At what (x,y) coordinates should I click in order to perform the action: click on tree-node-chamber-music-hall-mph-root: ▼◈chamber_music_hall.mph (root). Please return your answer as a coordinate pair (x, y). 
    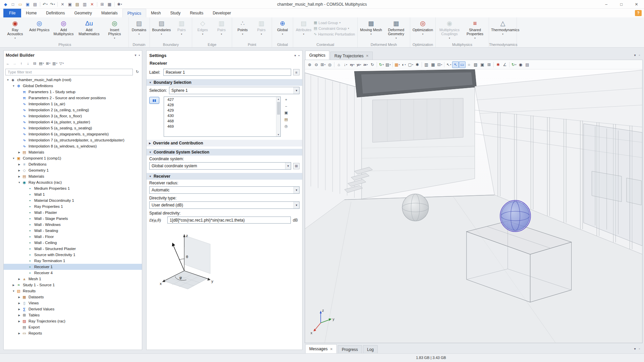
    Looking at the image, I should click on (73, 80).